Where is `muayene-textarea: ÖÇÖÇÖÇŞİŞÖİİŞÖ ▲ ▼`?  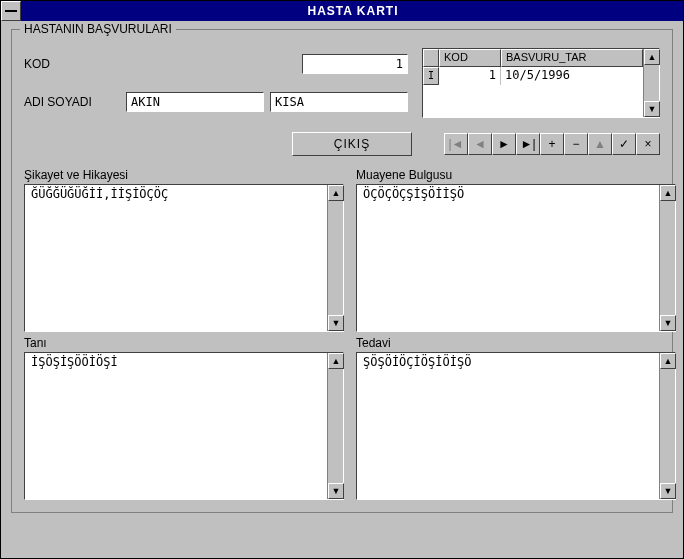
muayene-textarea: ÖÇÖÇÖÇŞİŞÖİİŞÖ ▲ ▼ is located at coordinates (516, 258).